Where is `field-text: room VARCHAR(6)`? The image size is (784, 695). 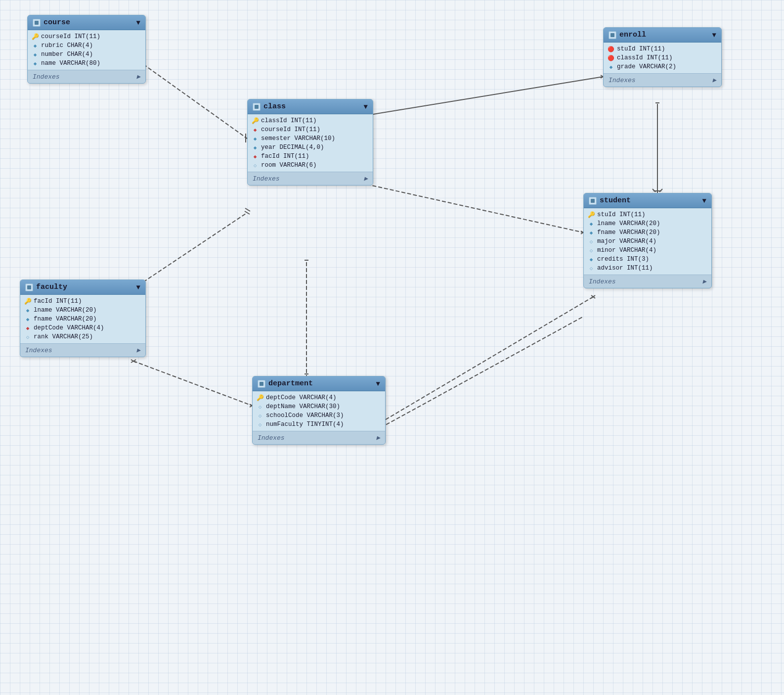
field-text: room VARCHAR(6) is located at coordinates (289, 165).